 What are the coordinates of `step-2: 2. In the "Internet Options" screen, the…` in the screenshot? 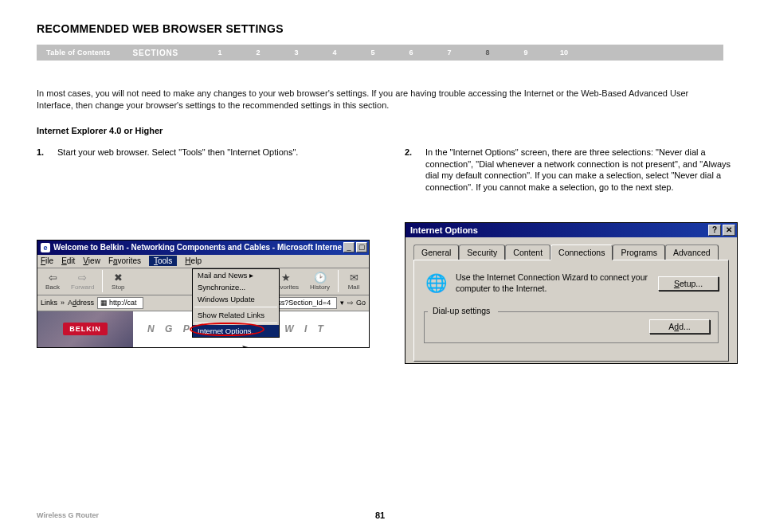 It's located at (571, 170).